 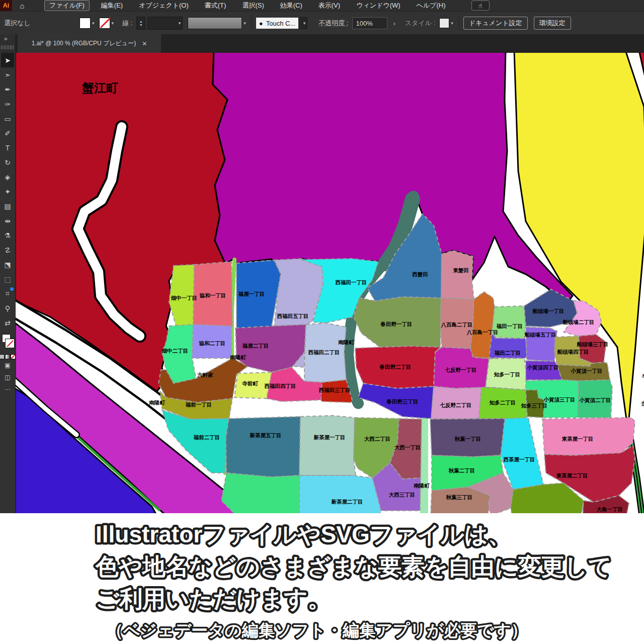 I want to click on district-新茶屋一丁目, so click(x=328, y=446).